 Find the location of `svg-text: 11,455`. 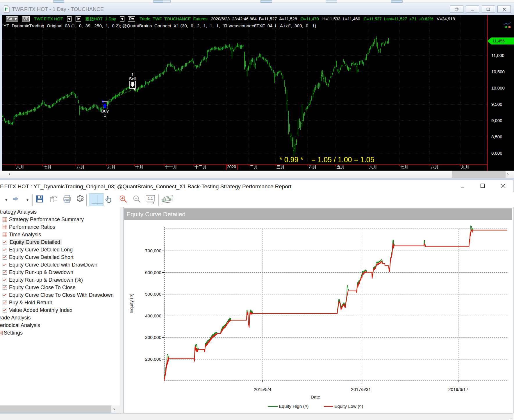

svg-text: 11,455 is located at coordinates (499, 41).